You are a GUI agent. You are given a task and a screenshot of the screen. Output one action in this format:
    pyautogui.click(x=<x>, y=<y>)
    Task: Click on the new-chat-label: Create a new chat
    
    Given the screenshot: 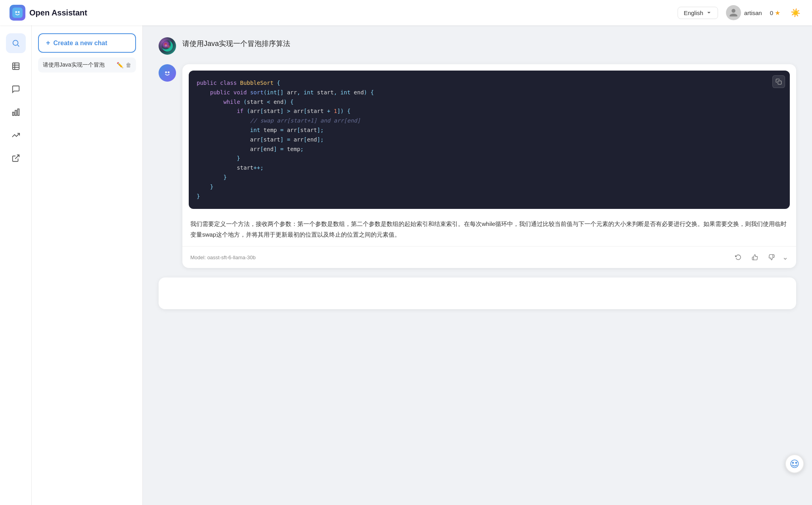 What is the action you would take?
    pyautogui.click(x=80, y=43)
    